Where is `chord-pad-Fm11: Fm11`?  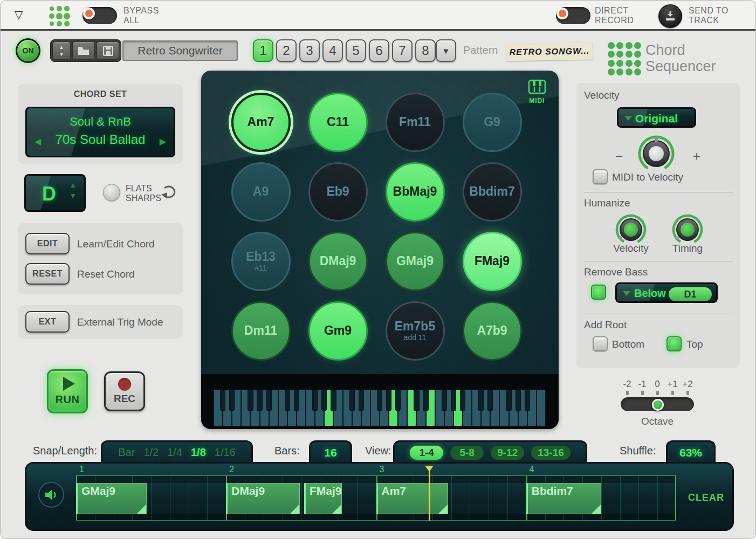 chord-pad-Fm11: Fm11 is located at coordinates (415, 122).